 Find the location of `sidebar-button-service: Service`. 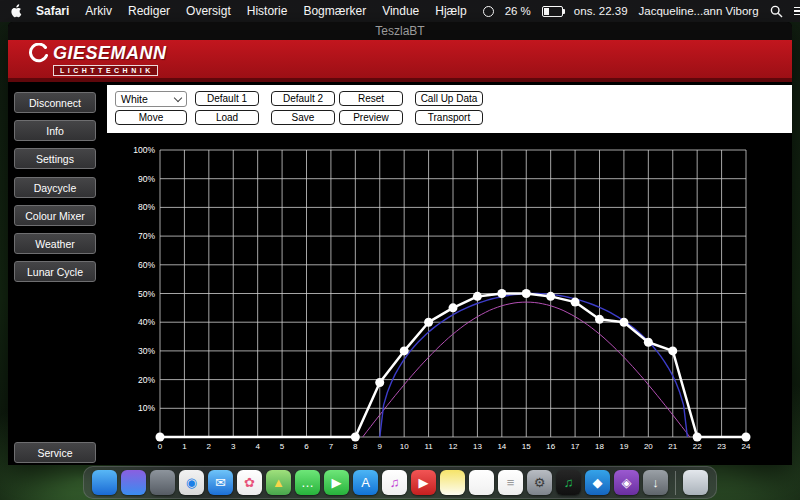

sidebar-button-service: Service is located at coordinates (55, 452).